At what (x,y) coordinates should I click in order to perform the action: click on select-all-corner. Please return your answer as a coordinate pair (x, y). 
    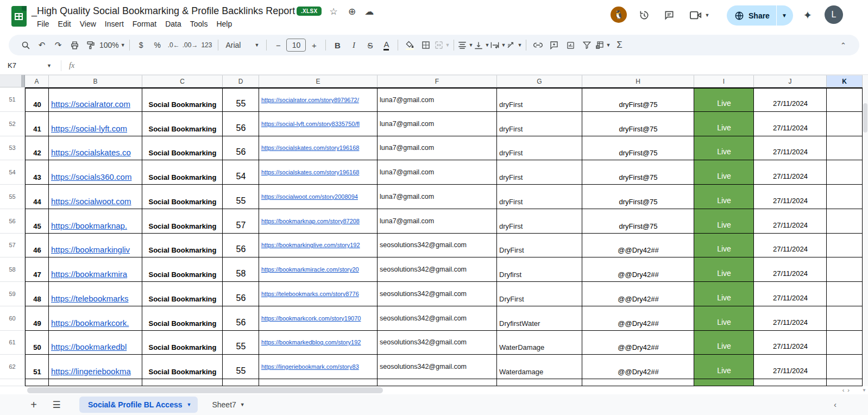
    Looking at the image, I should click on (12, 81).